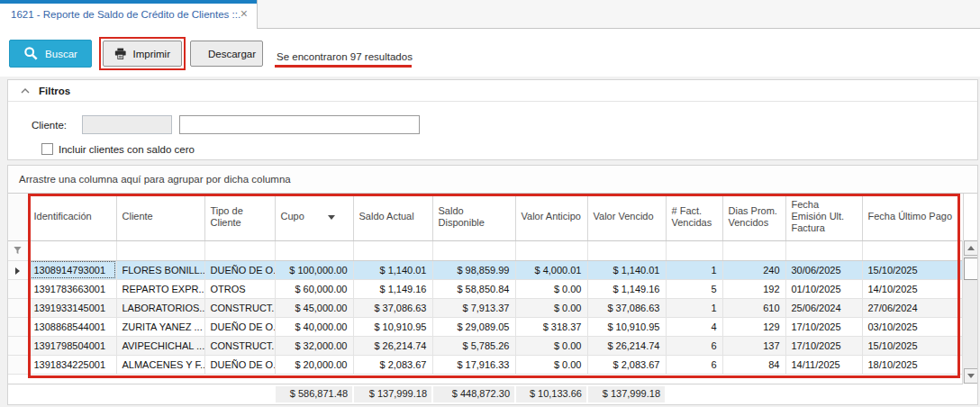 Image resolution: width=980 pixels, height=407 pixels. I want to click on column-header-saldo_disponible: Saldo Disponible, so click(474, 217).